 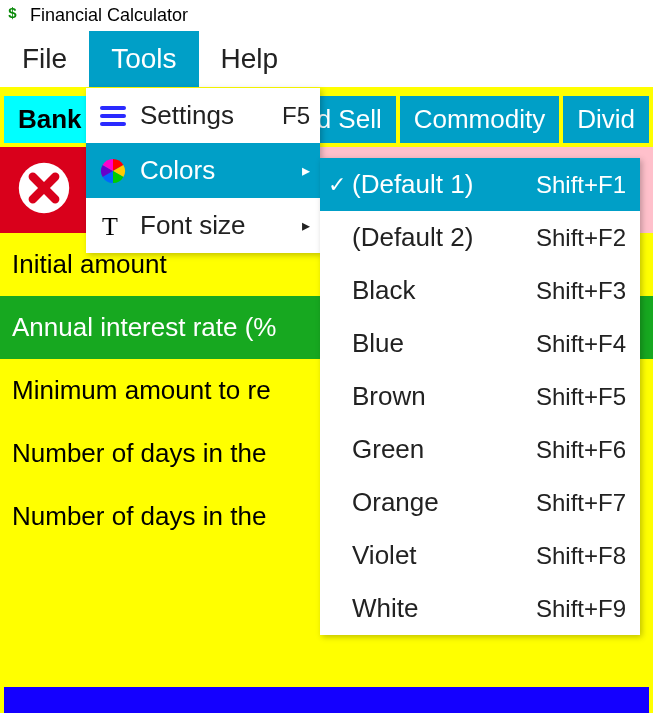 I want to click on close-icon, so click(x=44, y=190).